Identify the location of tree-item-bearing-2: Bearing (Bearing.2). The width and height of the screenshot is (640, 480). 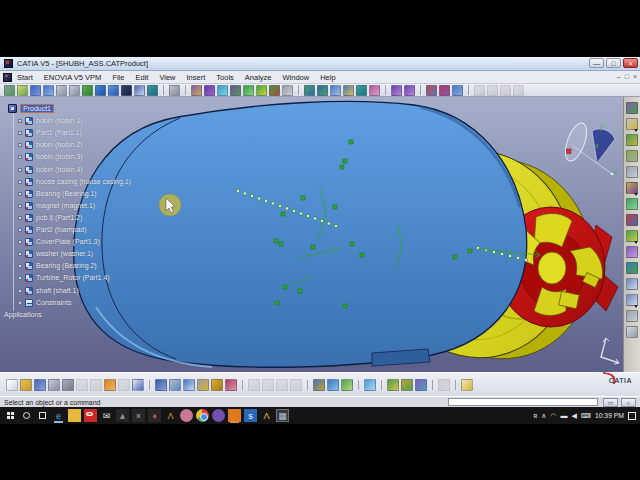
(58, 266).